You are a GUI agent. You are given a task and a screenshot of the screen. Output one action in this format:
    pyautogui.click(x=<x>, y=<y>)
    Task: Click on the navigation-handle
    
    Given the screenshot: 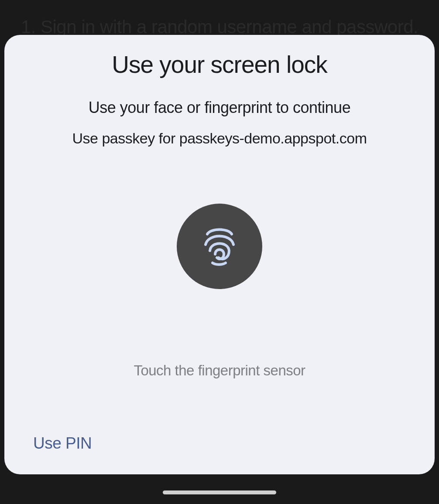 What is the action you would take?
    pyautogui.click(x=220, y=493)
    